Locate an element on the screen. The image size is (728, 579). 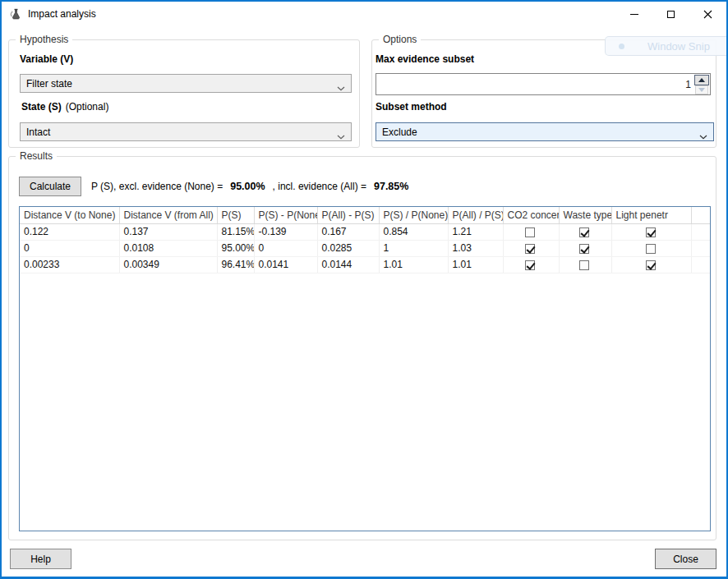
results-group-label: Results is located at coordinates (36, 156).